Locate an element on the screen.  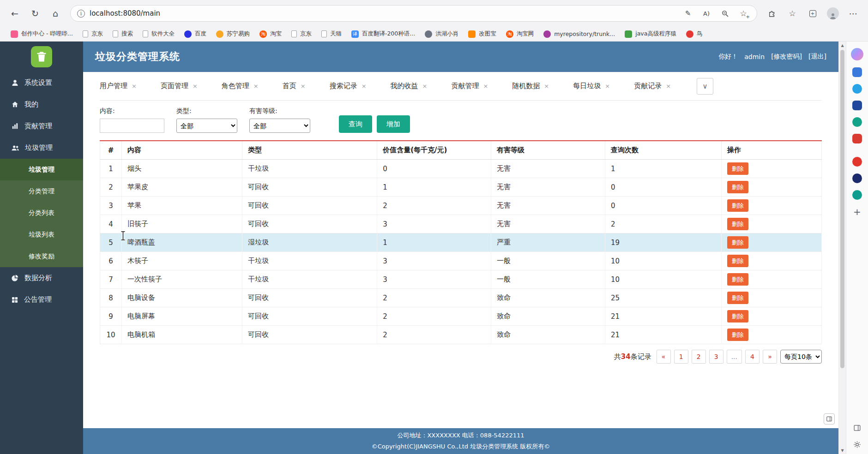
page-2-button: 2 is located at coordinates (699, 357).